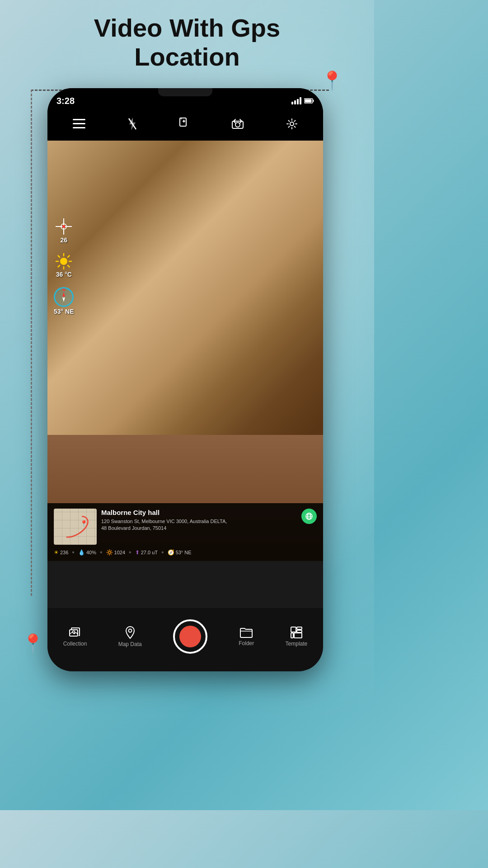  Describe the element at coordinates (185, 532) in the screenshot. I see `info-panel: 📍 Malborne City hall 120 Swanston St, Me…` at that location.